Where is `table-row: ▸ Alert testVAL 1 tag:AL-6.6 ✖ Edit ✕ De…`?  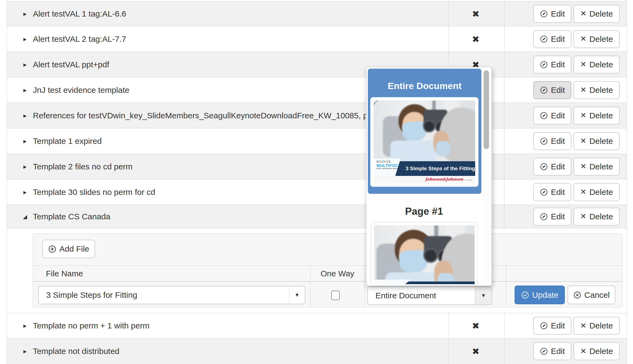 table-row: ▸ Alert testVAL 1 tag:AL-6.6 ✖ Edit ✕ De… is located at coordinates (317, 14).